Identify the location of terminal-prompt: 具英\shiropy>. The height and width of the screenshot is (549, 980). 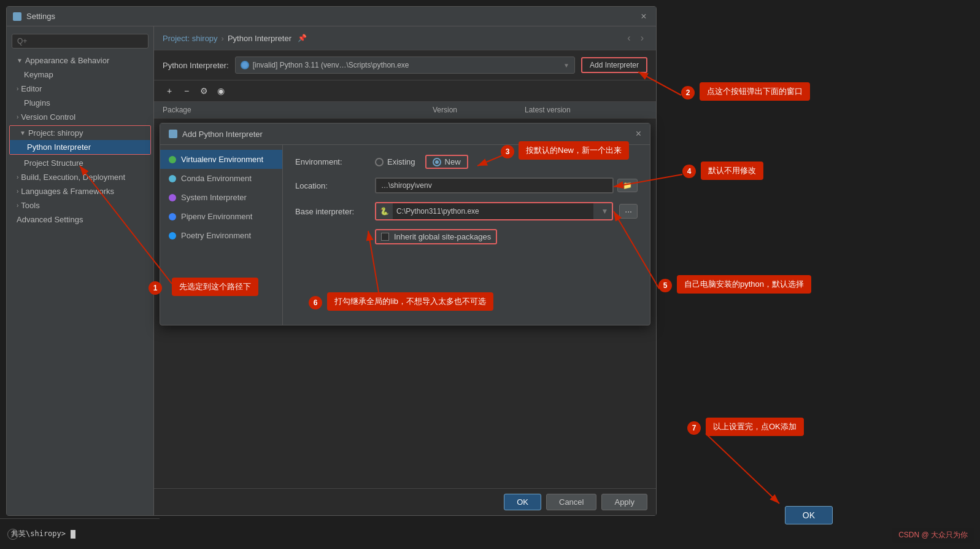
(38, 534).